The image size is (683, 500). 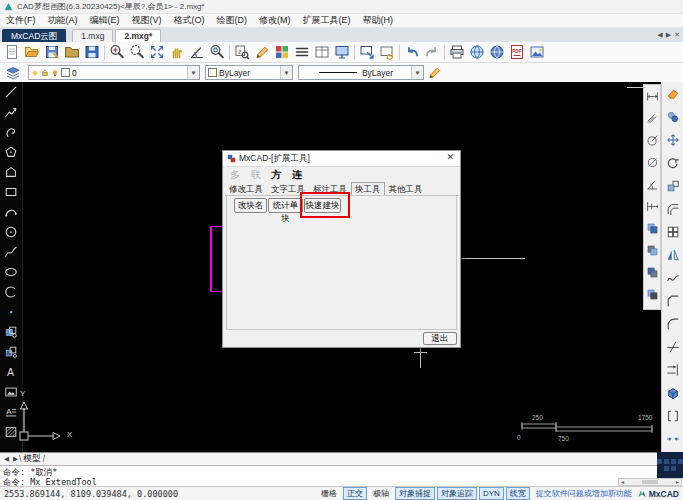 I want to click on menu-item-1: 功能(A), so click(x=63, y=20).